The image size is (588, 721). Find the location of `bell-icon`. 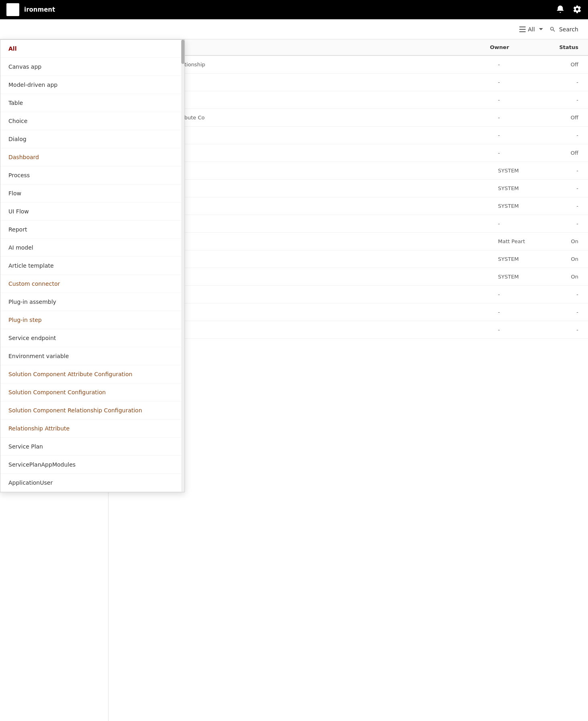

bell-icon is located at coordinates (560, 10).